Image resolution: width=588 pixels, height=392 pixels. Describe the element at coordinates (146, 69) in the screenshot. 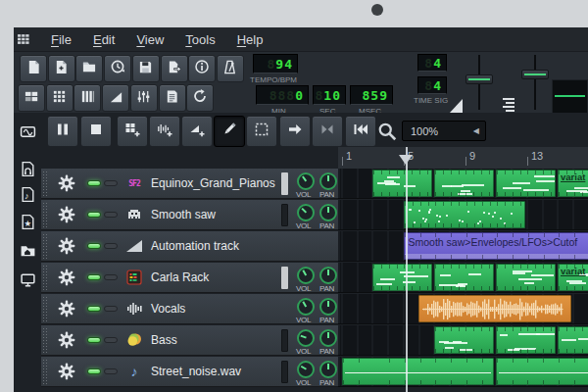

I see `save-project-button` at that location.